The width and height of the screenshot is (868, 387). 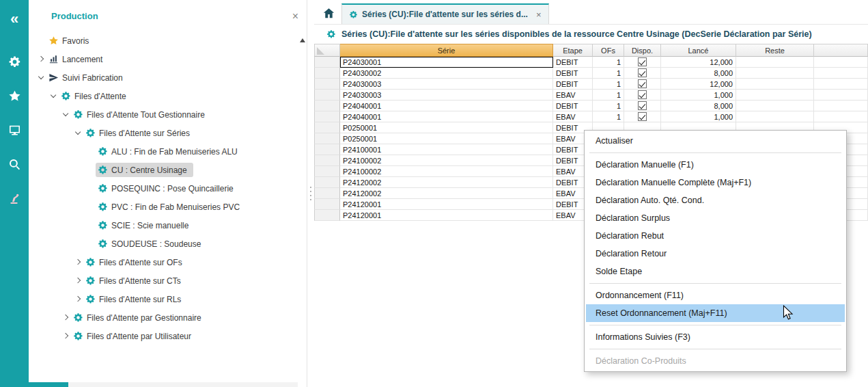 I want to click on cell-blank, so click(x=841, y=117).